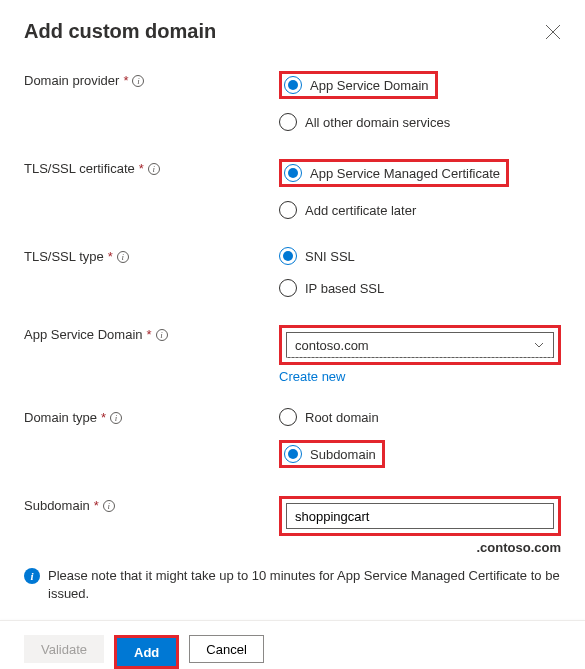 This screenshot has width=585, height=669. Describe the element at coordinates (344, 288) in the screenshot. I see `tls-type-ip-label: IP based SSL` at that location.